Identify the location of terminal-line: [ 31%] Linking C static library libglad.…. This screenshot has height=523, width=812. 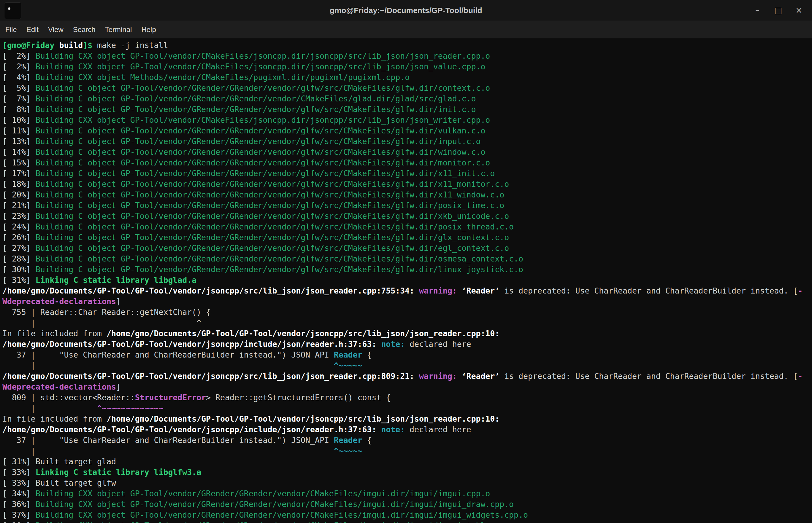
(407, 280).